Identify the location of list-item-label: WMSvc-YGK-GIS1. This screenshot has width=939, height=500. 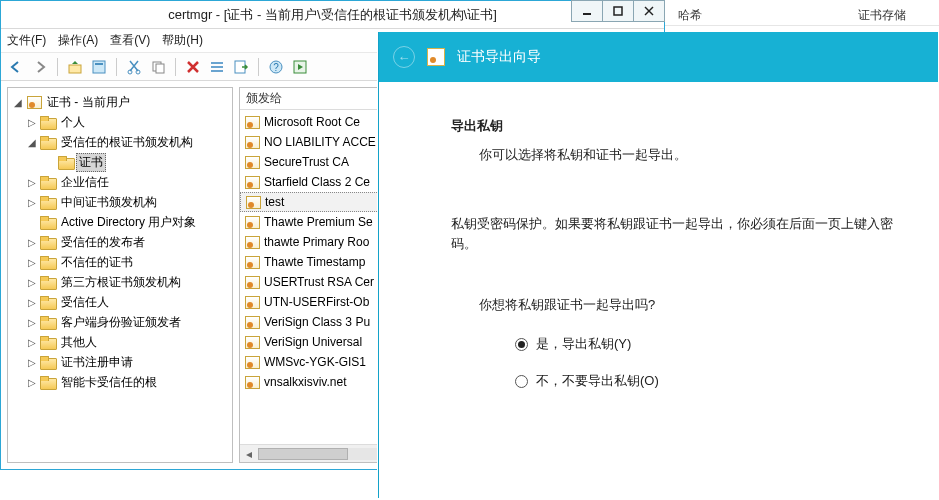
(315, 362).